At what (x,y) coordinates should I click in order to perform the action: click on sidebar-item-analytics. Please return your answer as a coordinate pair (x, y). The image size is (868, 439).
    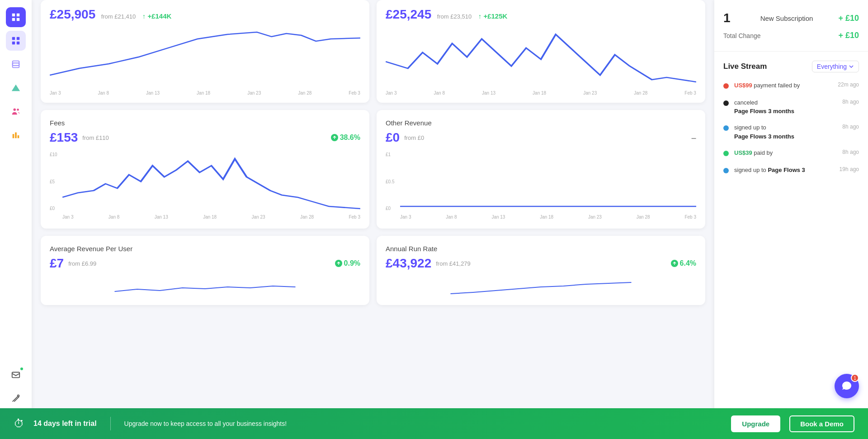
    Looking at the image, I should click on (16, 17).